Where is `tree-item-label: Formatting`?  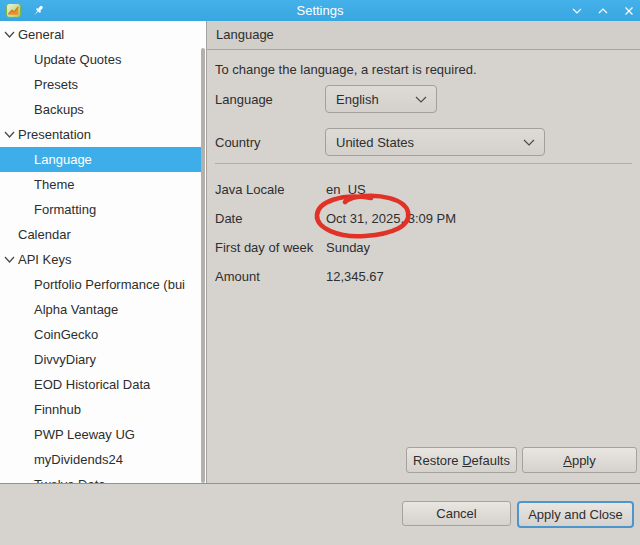
tree-item-label: Formatting is located at coordinates (65, 210).